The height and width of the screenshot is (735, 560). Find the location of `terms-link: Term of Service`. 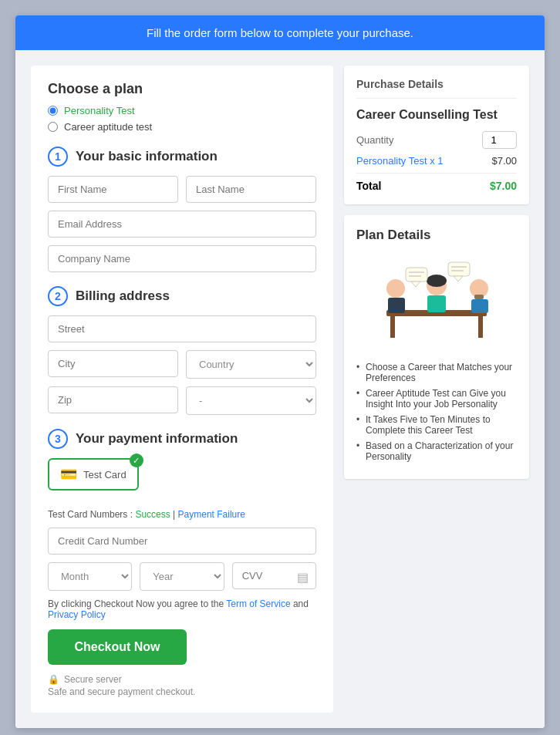

terms-link: Term of Service is located at coordinates (258, 604).